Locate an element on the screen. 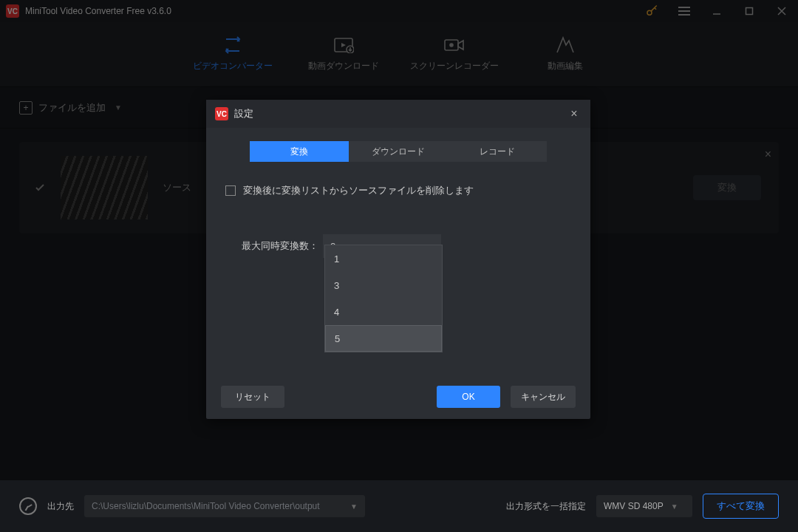 Image resolution: width=798 pixels, height=532 pixels. clock-icon is located at coordinates (28, 506).